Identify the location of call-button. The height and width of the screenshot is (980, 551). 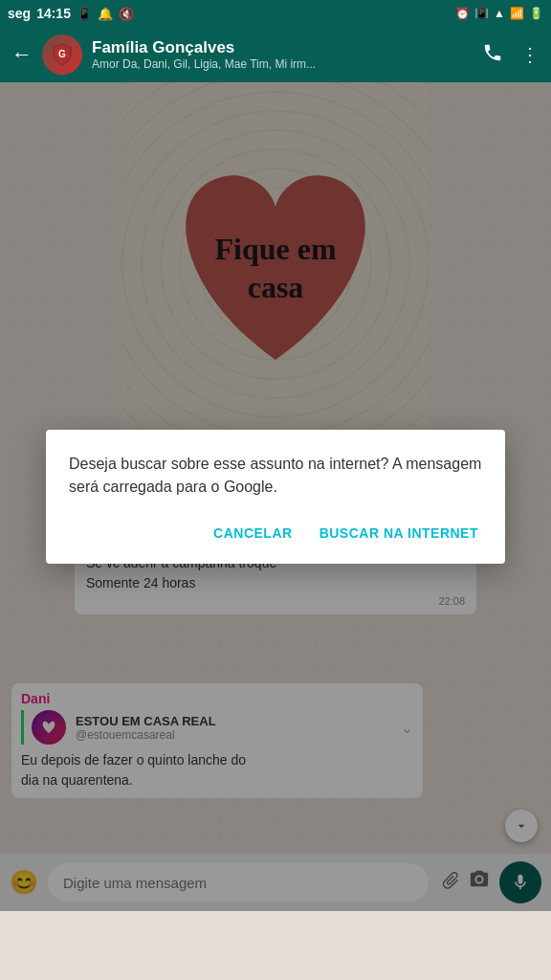
(493, 56).